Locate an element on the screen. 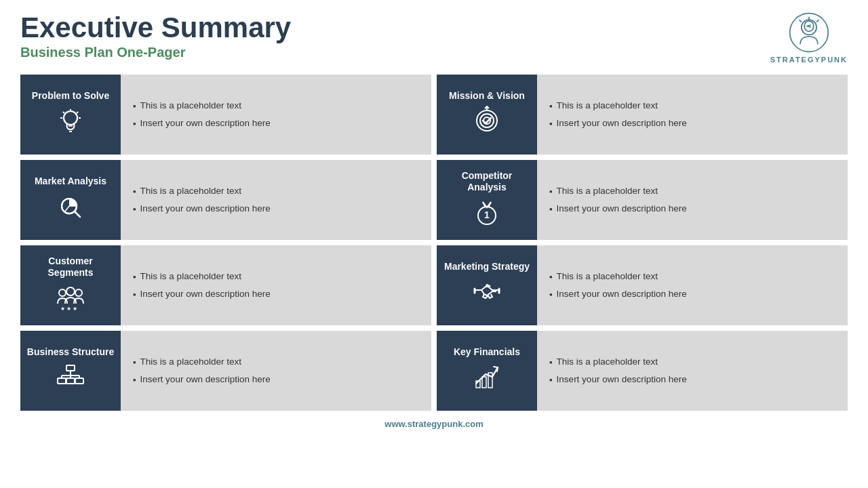  card-title-marketing-strategy: Marketing Strategy is located at coordinates (487, 267).